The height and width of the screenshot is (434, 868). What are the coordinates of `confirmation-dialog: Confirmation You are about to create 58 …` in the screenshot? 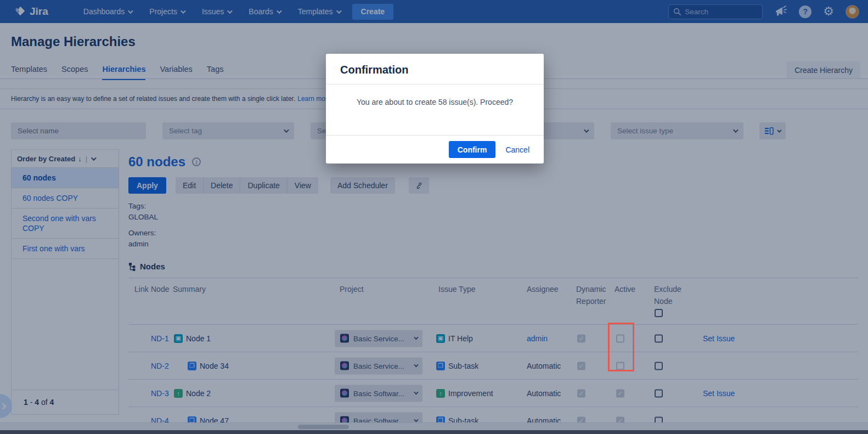 It's located at (435, 109).